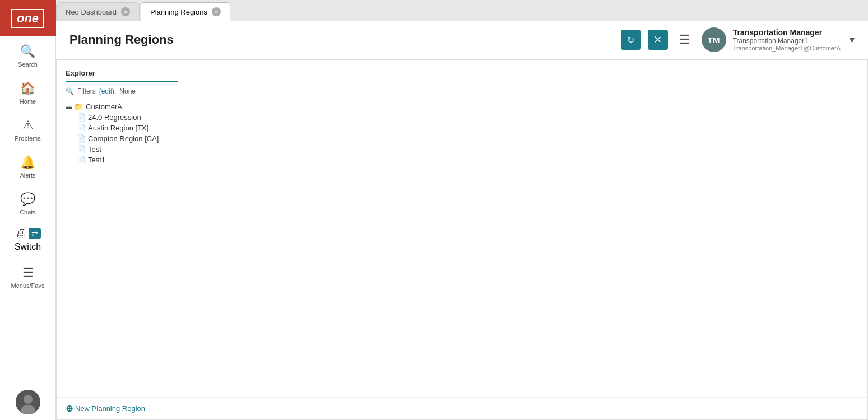 This screenshot has width=868, height=420. Describe the element at coordinates (28, 129) in the screenshot. I see `sidebar-item-problems: ⚠ Problems` at that location.